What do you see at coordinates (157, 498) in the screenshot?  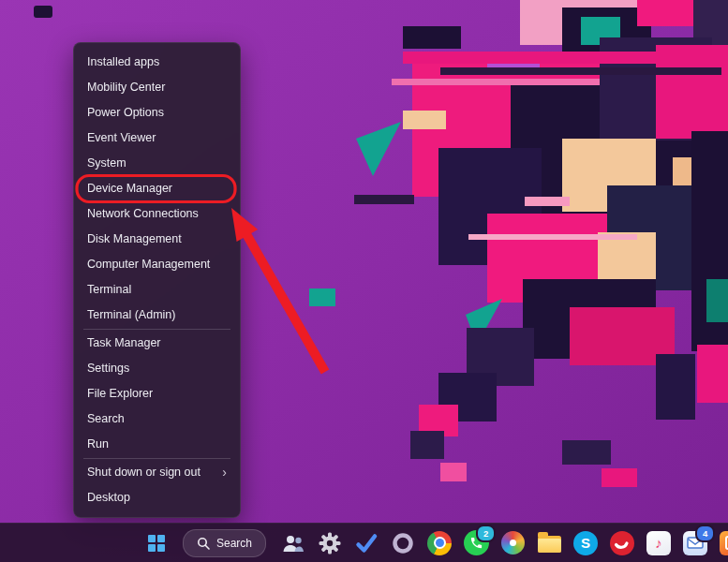 I see `menu-item-desktop: Desktop` at bounding box center [157, 498].